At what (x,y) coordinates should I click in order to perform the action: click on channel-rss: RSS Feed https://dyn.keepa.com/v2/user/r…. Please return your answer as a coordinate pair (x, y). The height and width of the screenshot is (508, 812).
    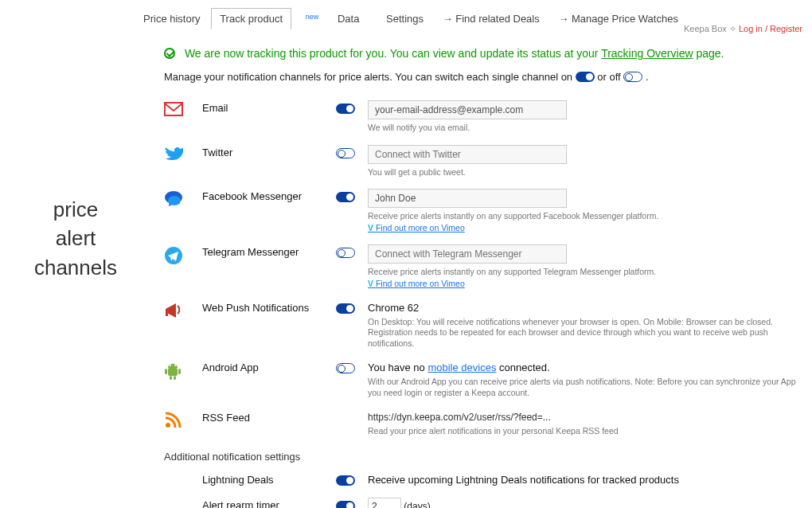
    Looking at the image, I should click on (488, 423).